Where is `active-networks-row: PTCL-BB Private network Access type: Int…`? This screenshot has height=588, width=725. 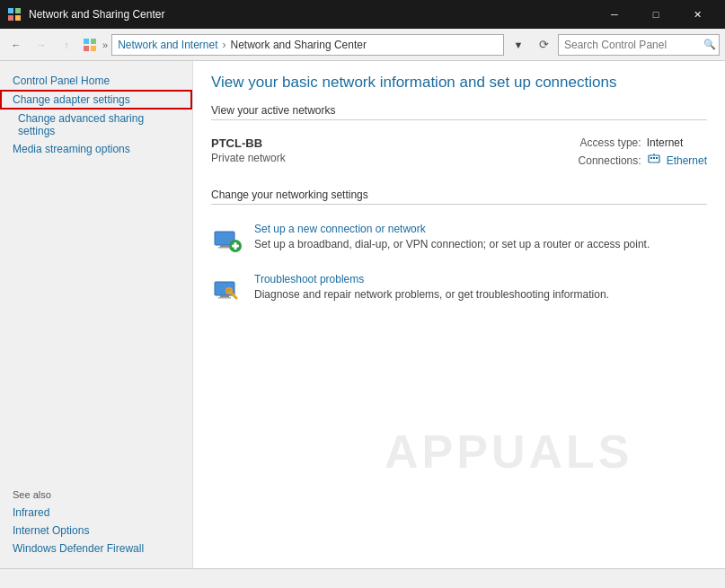 active-networks-row: PTCL-BB Private network Access type: Int… is located at coordinates (459, 154).